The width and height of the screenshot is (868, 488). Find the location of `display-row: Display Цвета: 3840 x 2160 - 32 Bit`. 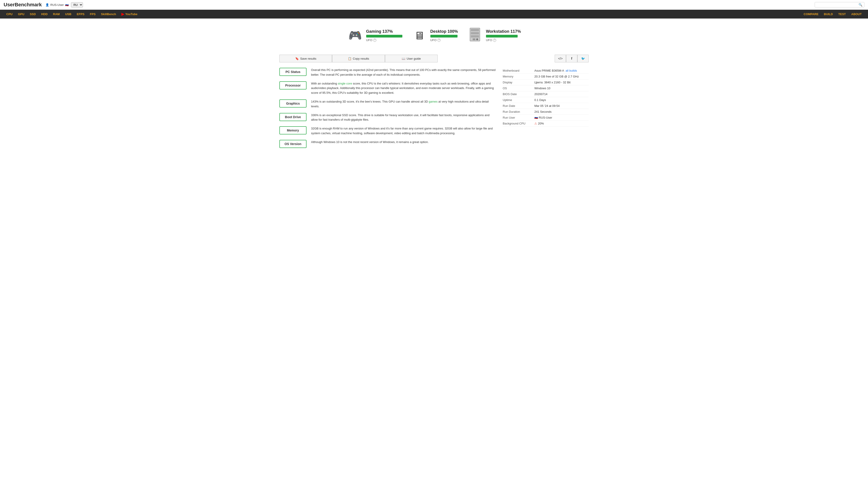

display-row: Display Цвета: 3840 x 2160 - 32 Bit is located at coordinates (546, 83).